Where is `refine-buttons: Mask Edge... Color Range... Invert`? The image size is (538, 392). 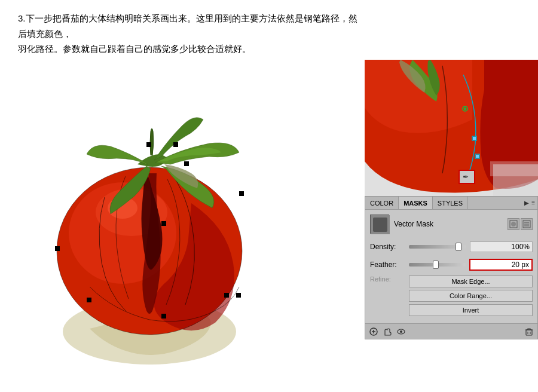
refine-buttons: Mask Edge... Color Range... Invert is located at coordinates (471, 296).